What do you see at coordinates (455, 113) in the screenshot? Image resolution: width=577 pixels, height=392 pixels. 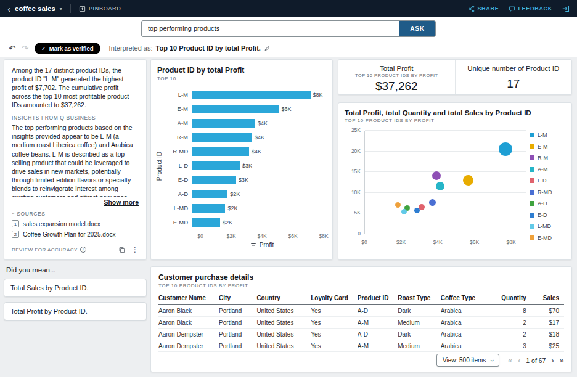 I see `scatter-chart-title: Total Profit, total Quantity and total S…` at bounding box center [455, 113].